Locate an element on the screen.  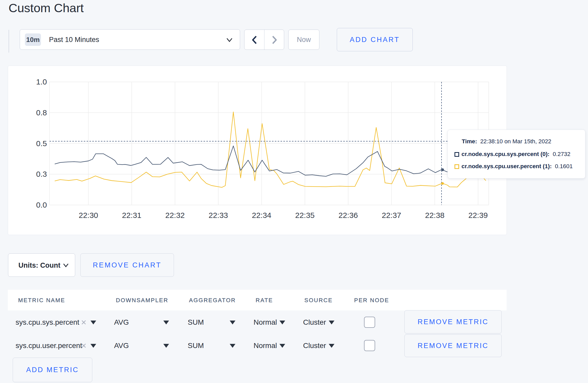
svg-text: 0.0 is located at coordinates (41, 205).